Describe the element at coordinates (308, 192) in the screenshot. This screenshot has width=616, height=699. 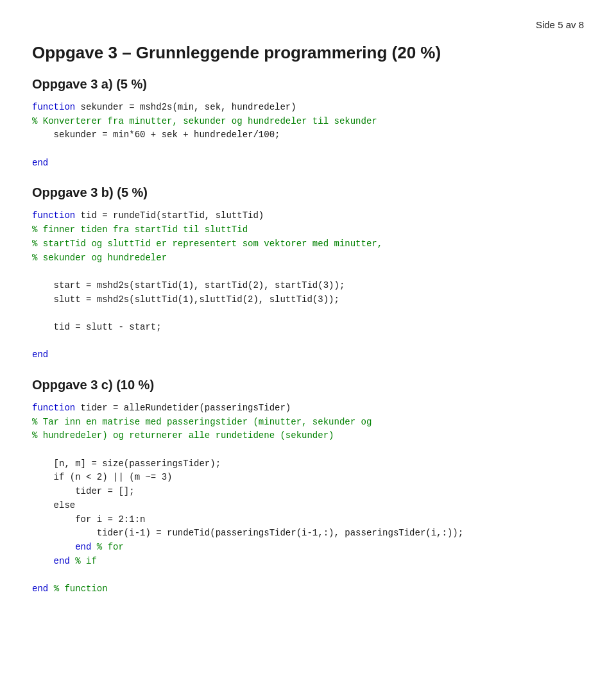
I see `heading-3b: Oppgave 3 b) (5 %)` at that location.